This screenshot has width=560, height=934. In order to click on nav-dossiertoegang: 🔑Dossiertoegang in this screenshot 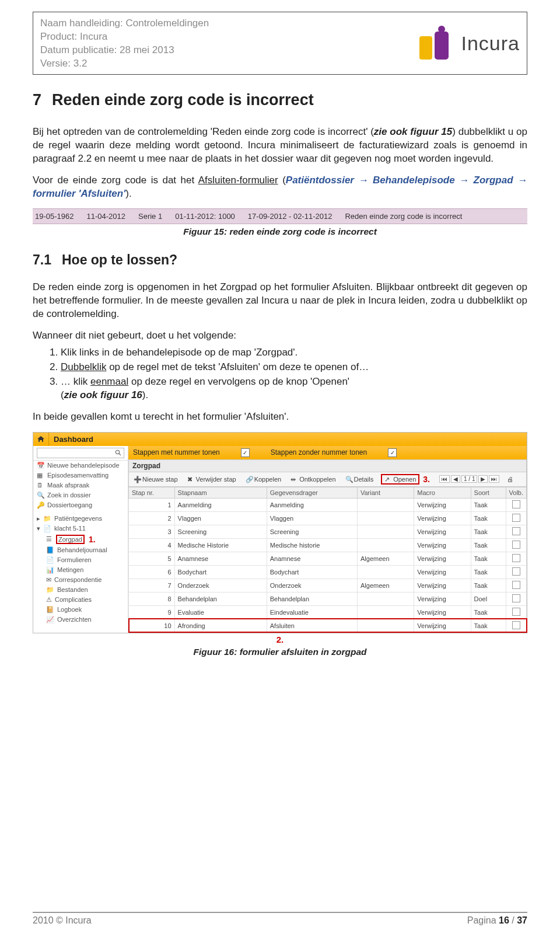, I will do `click(80, 506)`.